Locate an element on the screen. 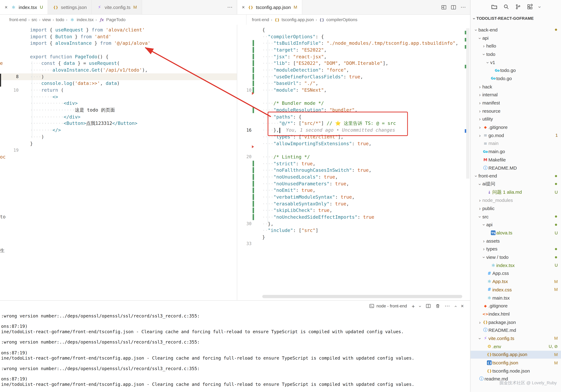 This screenshot has width=561, height=392. breadcrumb-item: todo is located at coordinates (60, 20).